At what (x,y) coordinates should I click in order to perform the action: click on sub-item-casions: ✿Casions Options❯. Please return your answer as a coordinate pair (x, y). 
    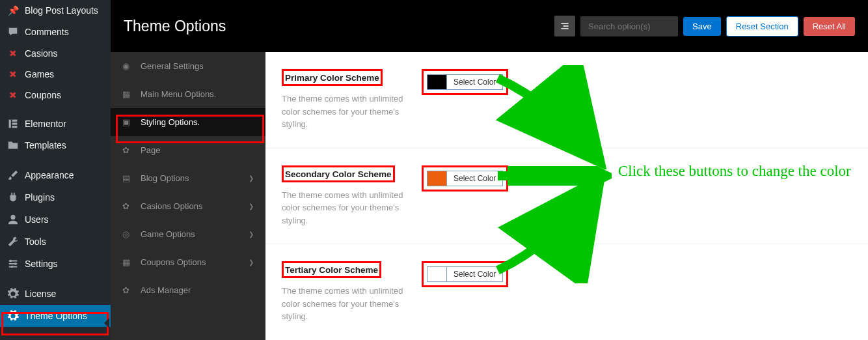
    Looking at the image, I should click on (188, 206).